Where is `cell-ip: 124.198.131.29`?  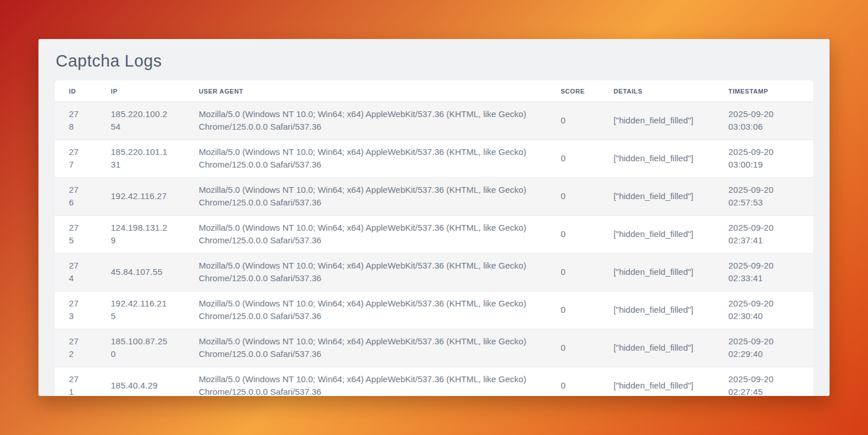 cell-ip: 124.198.131.29 is located at coordinates (140, 235).